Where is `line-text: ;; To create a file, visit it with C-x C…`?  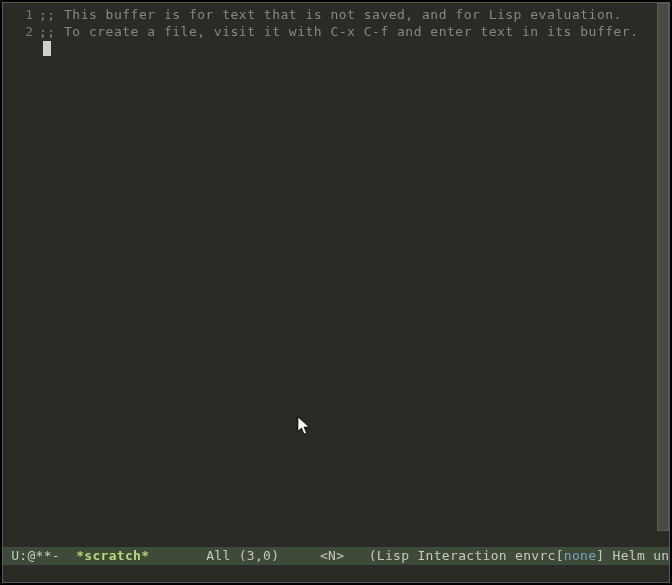
line-text: ;; To create a file, visit it with C-x C… is located at coordinates (339, 32).